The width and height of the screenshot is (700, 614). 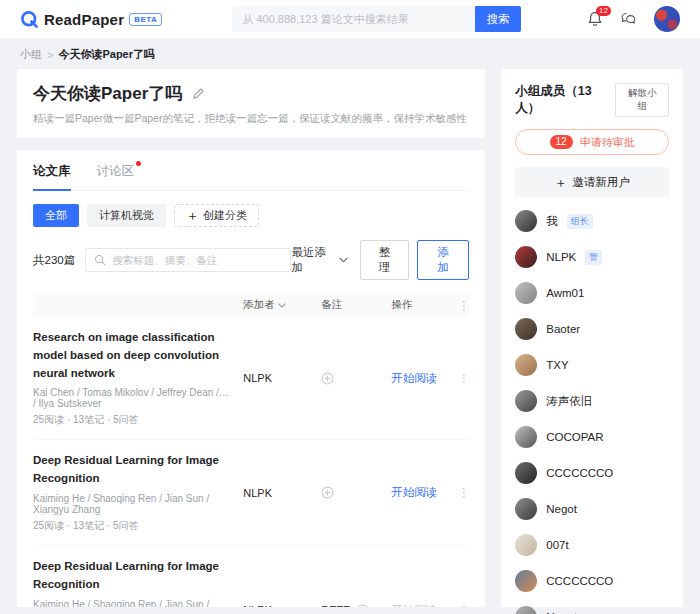 I want to click on global-search-input, so click(x=354, y=19).